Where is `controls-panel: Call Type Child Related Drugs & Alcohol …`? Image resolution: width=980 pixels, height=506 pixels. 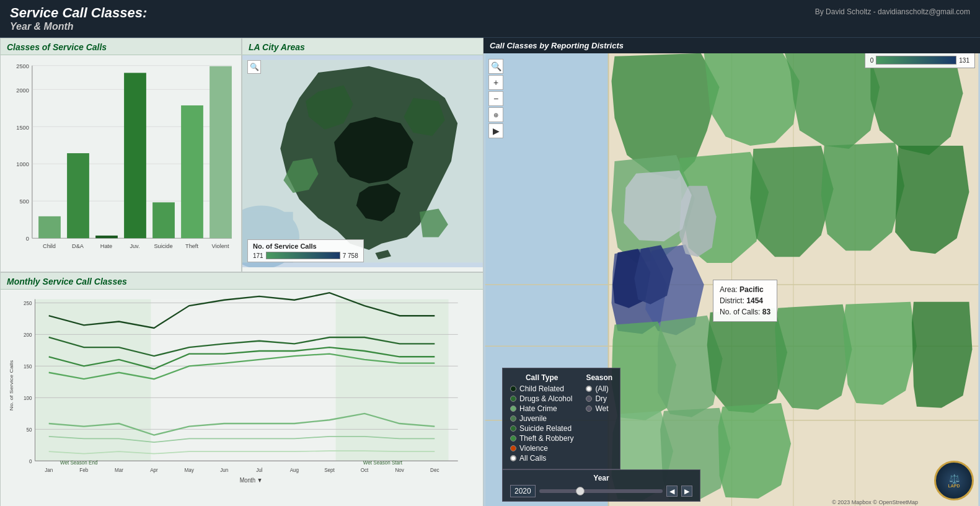
controls-panel: Call Type Child Related Drugs & Alcohol … is located at coordinates (562, 419).